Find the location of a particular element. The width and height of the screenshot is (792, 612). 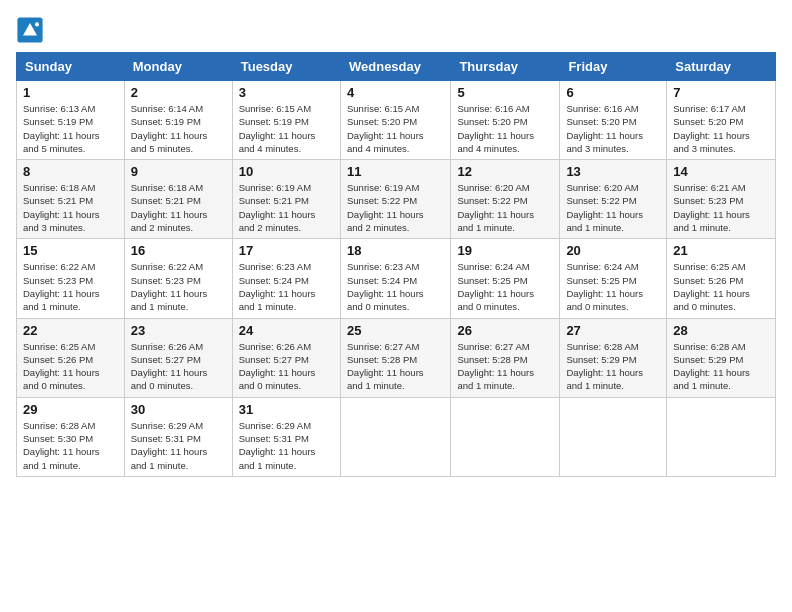

calendar-cell: 2Sunrise: 6:14 AM Sunset: 5:19 PM Daylig… is located at coordinates (178, 120).